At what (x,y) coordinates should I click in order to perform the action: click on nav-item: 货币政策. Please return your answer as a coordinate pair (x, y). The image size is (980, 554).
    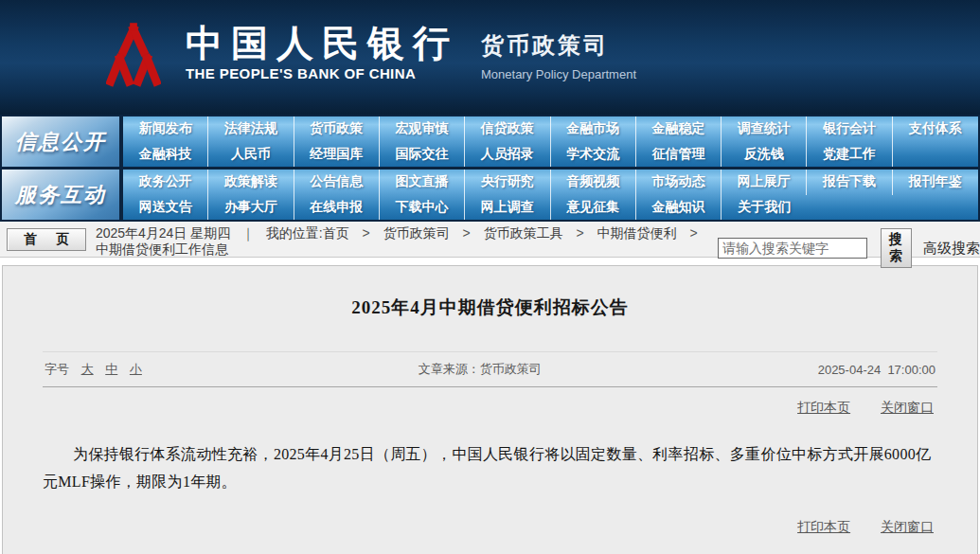
    Looking at the image, I should click on (337, 129).